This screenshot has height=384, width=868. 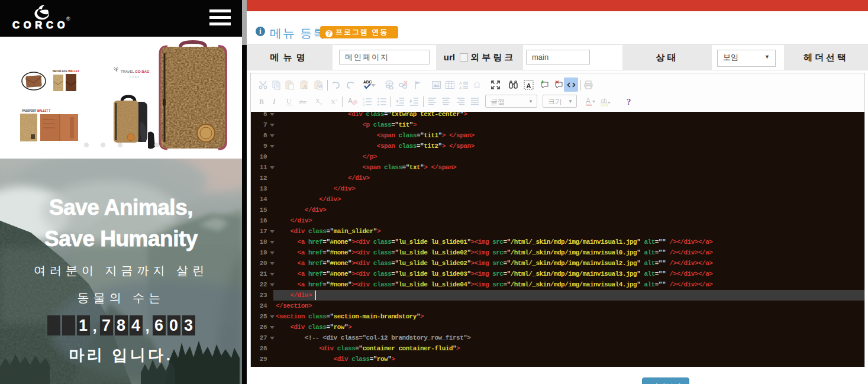 What do you see at coordinates (36, 111) in the screenshot?
I see `svg-text: PASSPORT WALLET 7` at bounding box center [36, 111].